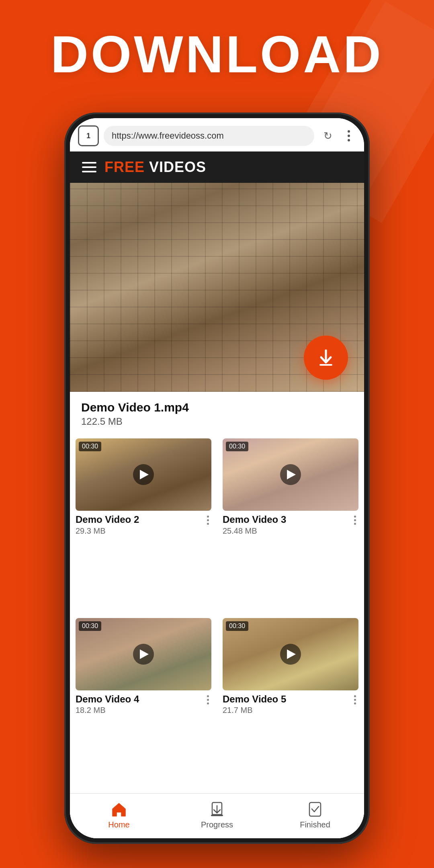 This screenshot has height=868, width=434. I want to click on video-thumb-2: 00:30, so click(291, 475).